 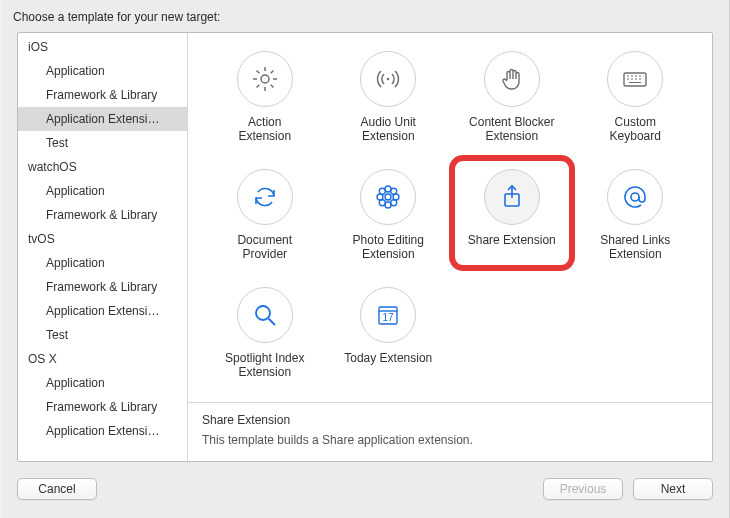 What do you see at coordinates (512, 247) in the screenshot?
I see `template-label: Share Extension` at bounding box center [512, 247].